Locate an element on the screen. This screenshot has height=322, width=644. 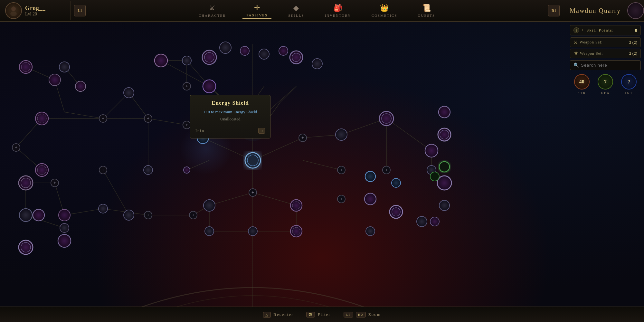
player-level: Lvl 20 is located at coordinates (35, 14).